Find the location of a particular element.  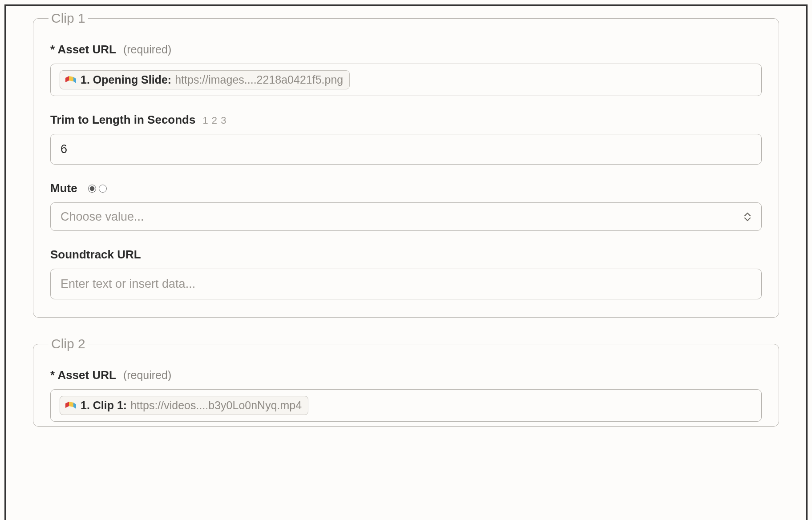

chevron-up-down-icon is located at coordinates (747, 217).